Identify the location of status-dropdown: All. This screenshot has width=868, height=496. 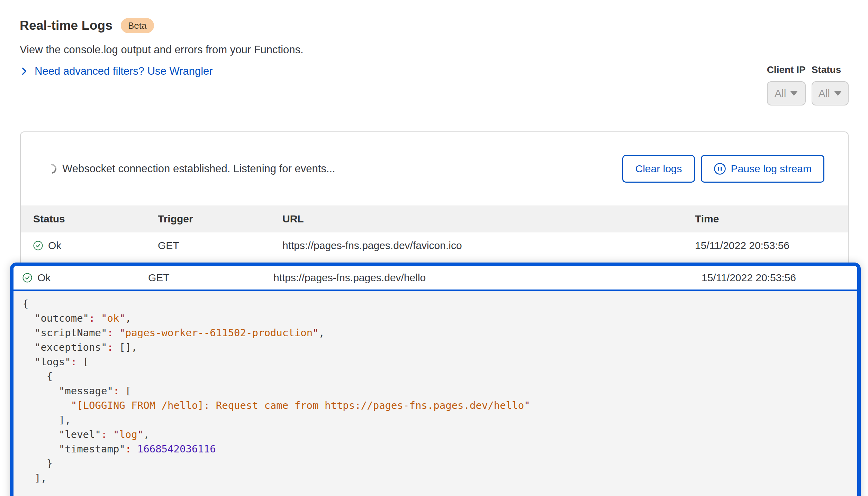
(830, 93).